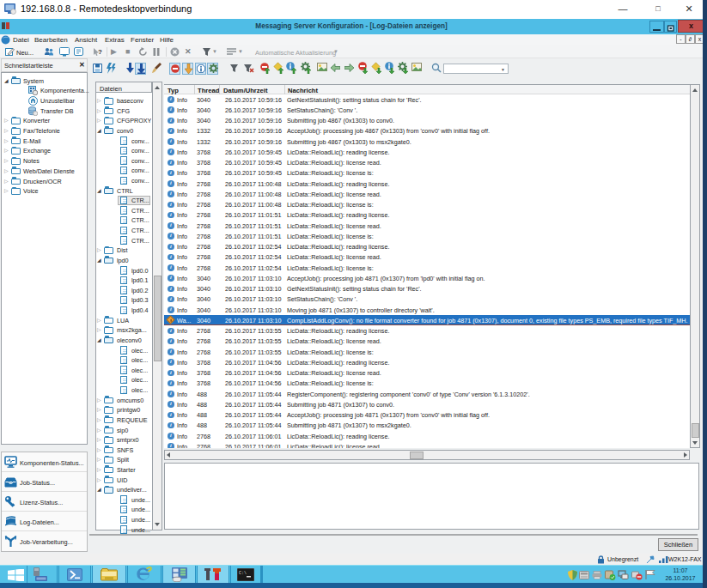 This screenshot has height=588, width=707. I want to click on svg-text: C:\, so click(242, 573).